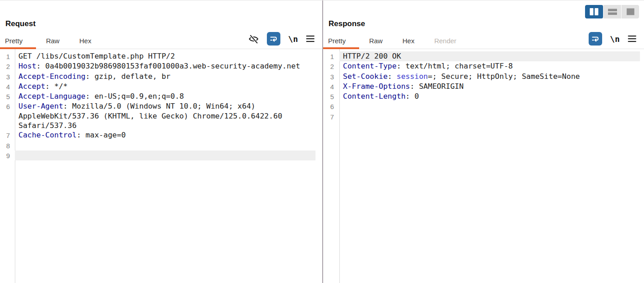 This screenshot has width=644, height=283. Describe the element at coordinates (161, 25) in the screenshot. I see `request-header: Request PrettyRawHex` at that location.